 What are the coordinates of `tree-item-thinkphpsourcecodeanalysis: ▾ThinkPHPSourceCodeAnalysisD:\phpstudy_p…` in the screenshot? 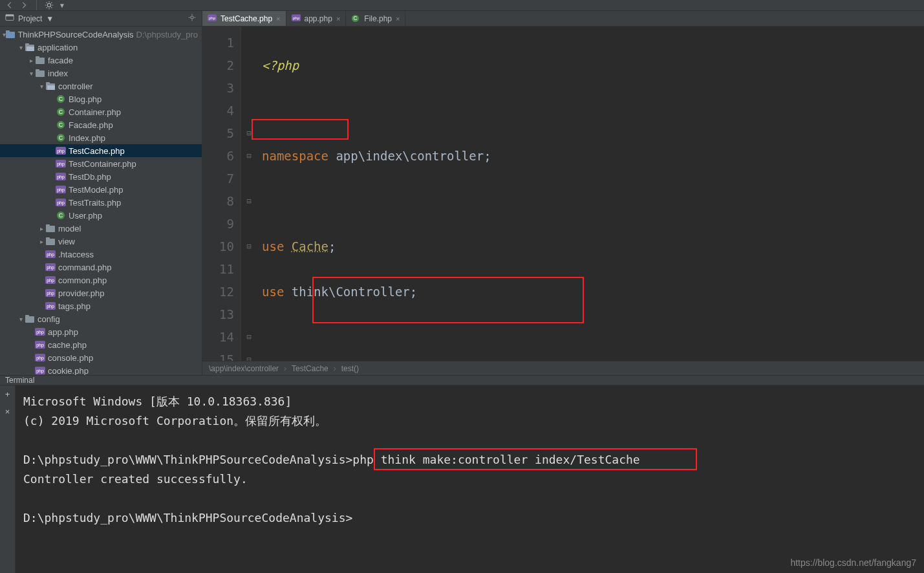 It's located at (101, 34).